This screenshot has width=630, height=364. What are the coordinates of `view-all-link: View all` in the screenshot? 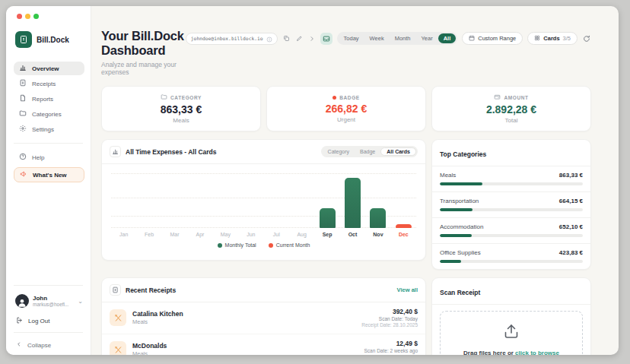 It's located at (408, 290).